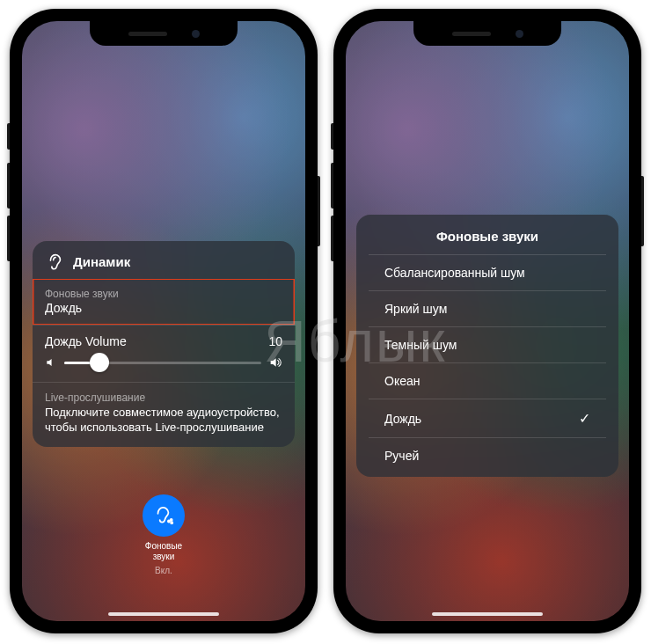 This screenshot has height=644, width=651. What do you see at coordinates (487, 380) in the screenshot?
I see `sound-option-ocean: Океан` at bounding box center [487, 380].